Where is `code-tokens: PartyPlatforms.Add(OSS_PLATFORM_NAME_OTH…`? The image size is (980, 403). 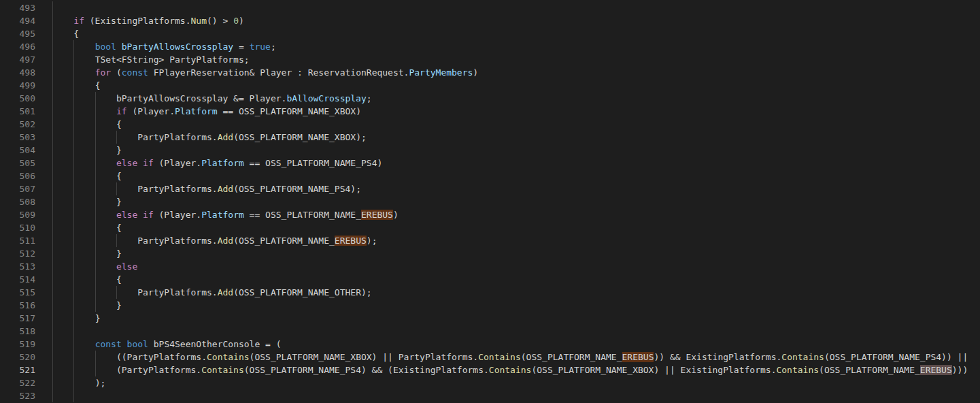 code-tokens: PartyPlatforms.Add(OSS_PLATFORM_NAME_OTH… is located at coordinates (212, 293).